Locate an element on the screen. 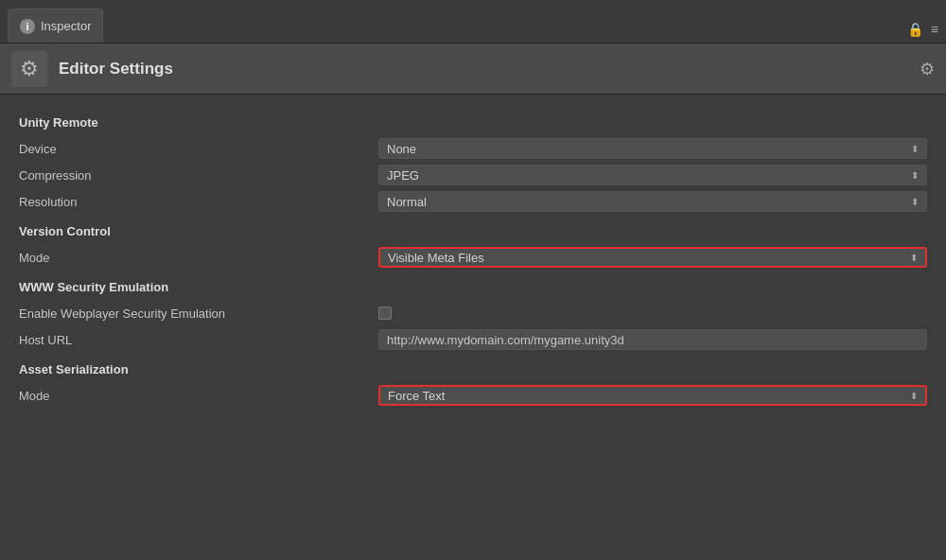 The width and height of the screenshot is (946, 560). device-control: None ⬍ is located at coordinates (653, 149).